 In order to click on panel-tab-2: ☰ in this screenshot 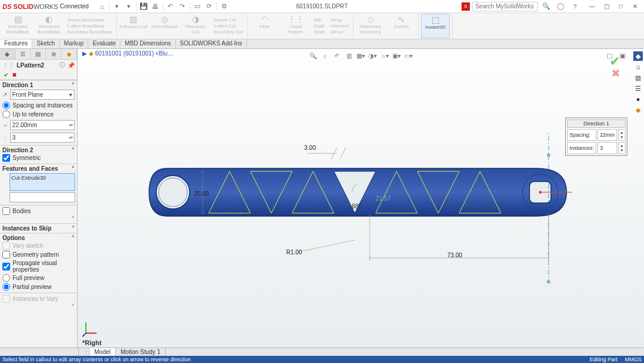, I will do `click(23, 54)`.